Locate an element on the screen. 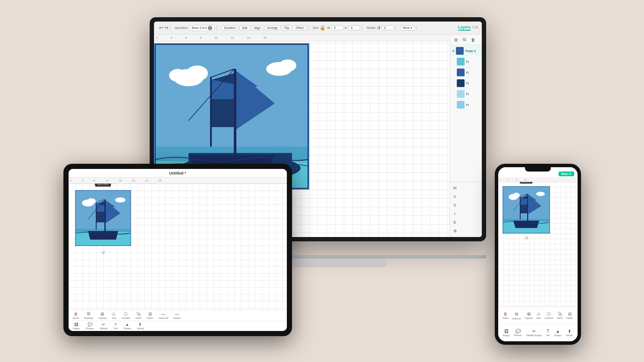 Image resolution: width=644 pixels, height=362 pixels. tablet-shapes-tool: ▲ Shapes is located at coordinates (128, 326).